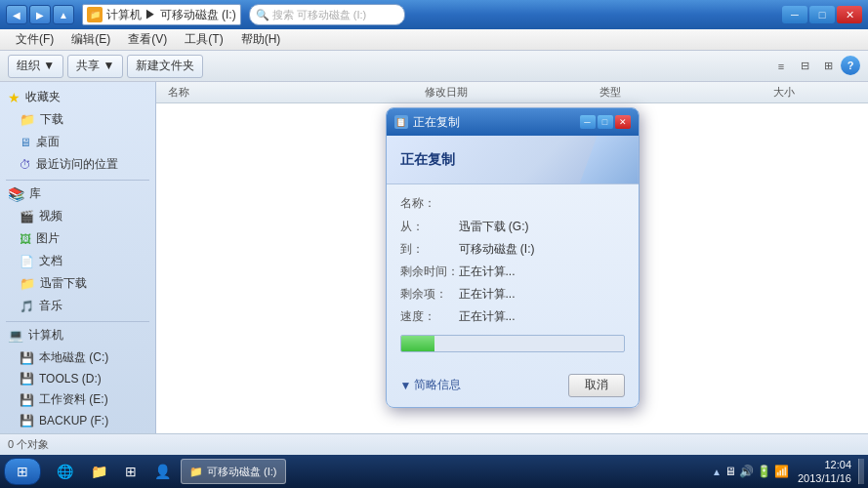  I want to click on taskbar-user-icon: 👤, so click(162, 471).